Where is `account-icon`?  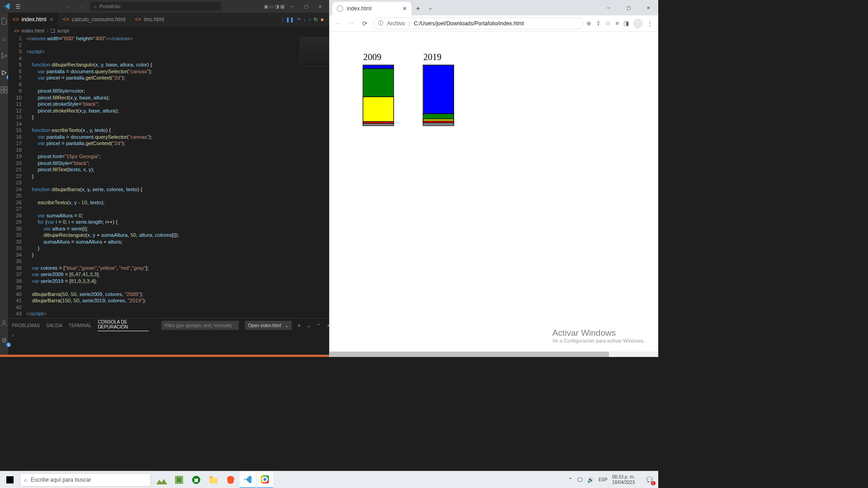 account-icon is located at coordinates (4, 323).